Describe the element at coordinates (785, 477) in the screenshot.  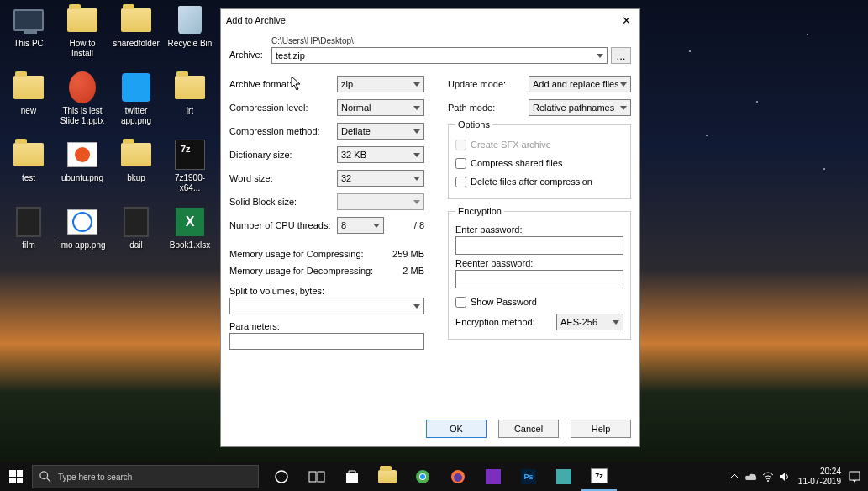
I see `tray-volume-icon` at that location.